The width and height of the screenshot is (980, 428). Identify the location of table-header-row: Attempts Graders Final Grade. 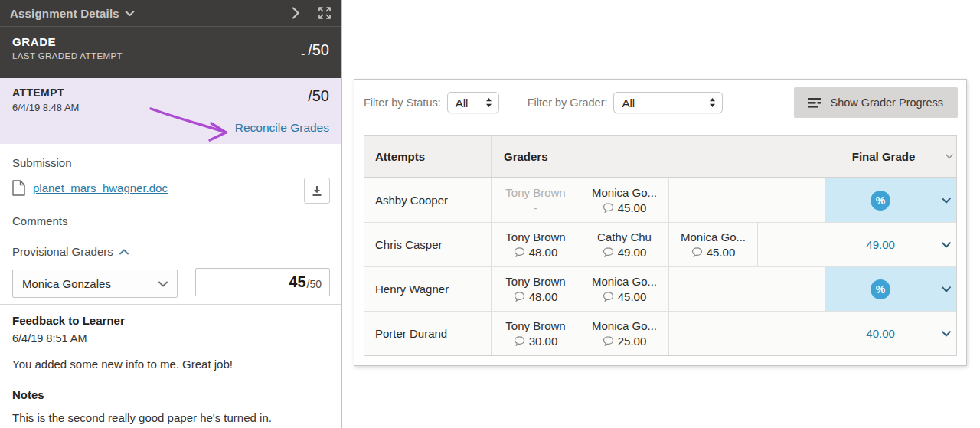
(660, 156).